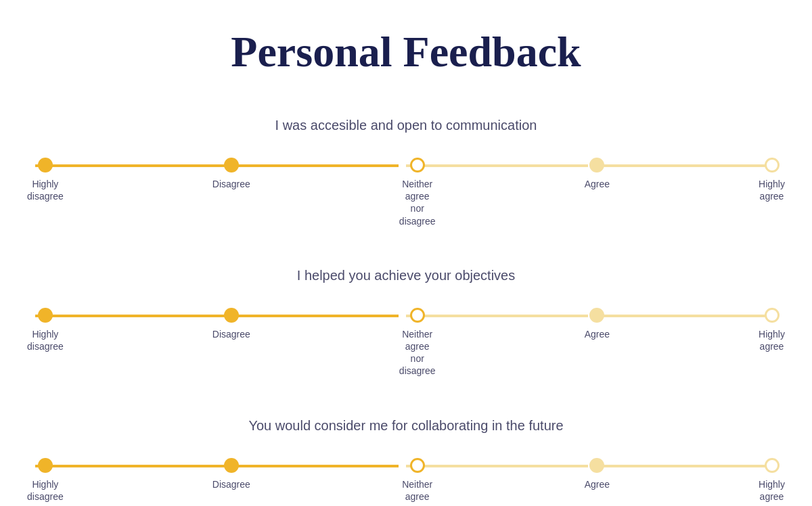 The height and width of the screenshot is (506, 812). What do you see at coordinates (771, 340) in the screenshot?
I see `scale-label-2-5: Highlyagree` at bounding box center [771, 340].